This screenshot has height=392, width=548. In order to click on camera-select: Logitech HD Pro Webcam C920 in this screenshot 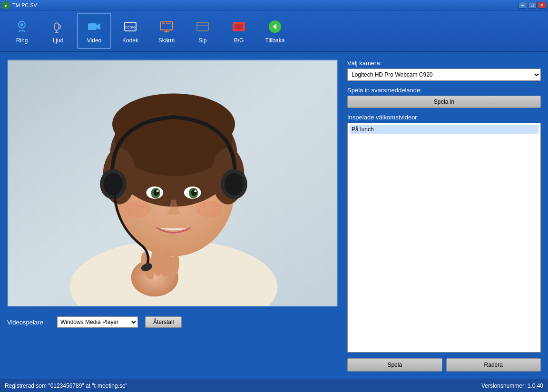, I will do `click(444, 75)`.